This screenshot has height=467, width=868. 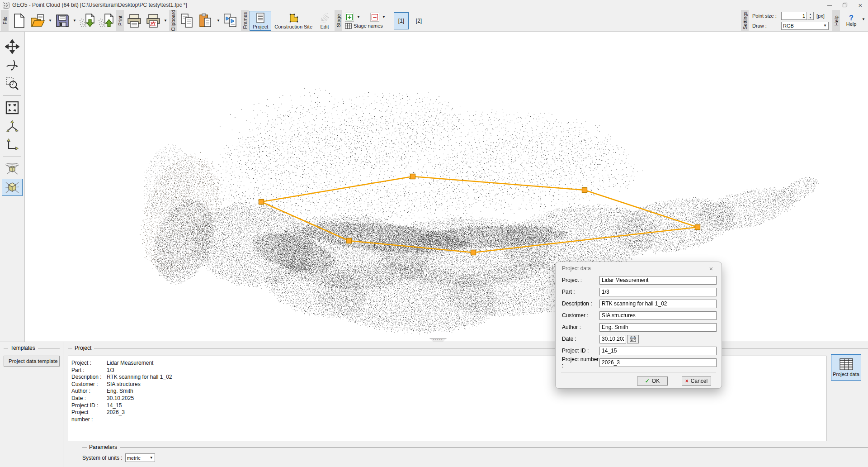 I want to click on section-label-frames: Frames, so click(x=245, y=21).